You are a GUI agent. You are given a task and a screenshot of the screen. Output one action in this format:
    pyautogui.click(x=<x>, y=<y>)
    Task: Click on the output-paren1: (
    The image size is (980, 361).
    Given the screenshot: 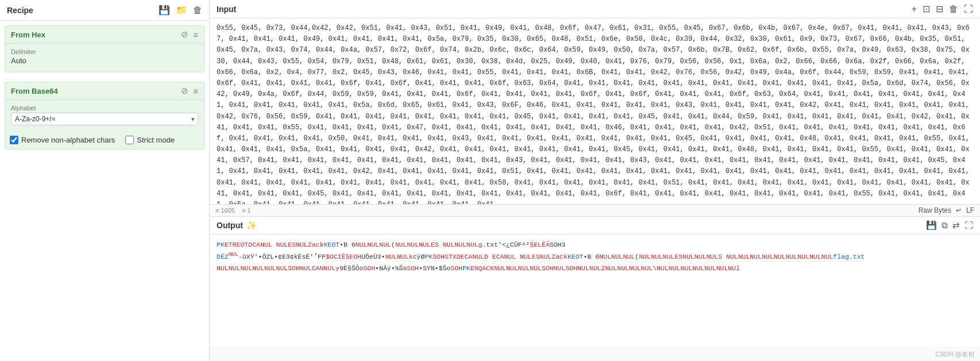 What is the action you would take?
    pyautogui.click(x=393, y=245)
    